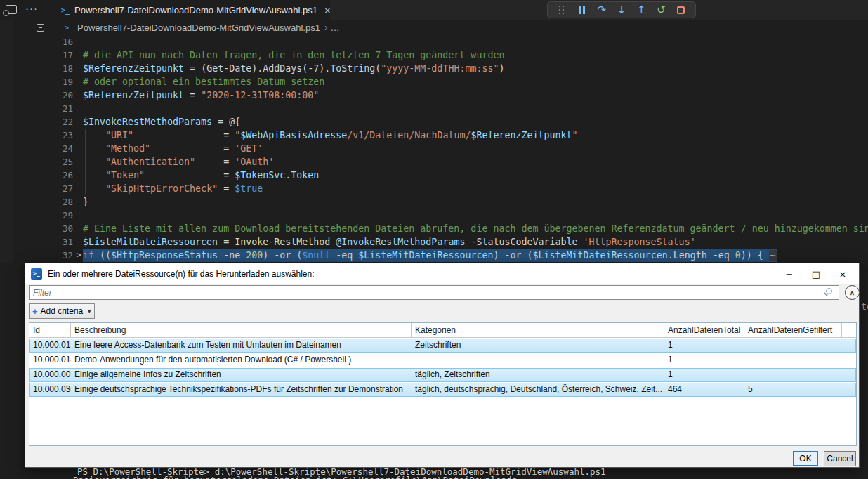 Image resolution: width=868 pixels, height=479 pixels. Describe the element at coordinates (37, 55) in the screenshot. I see `line-number: 17` at that location.